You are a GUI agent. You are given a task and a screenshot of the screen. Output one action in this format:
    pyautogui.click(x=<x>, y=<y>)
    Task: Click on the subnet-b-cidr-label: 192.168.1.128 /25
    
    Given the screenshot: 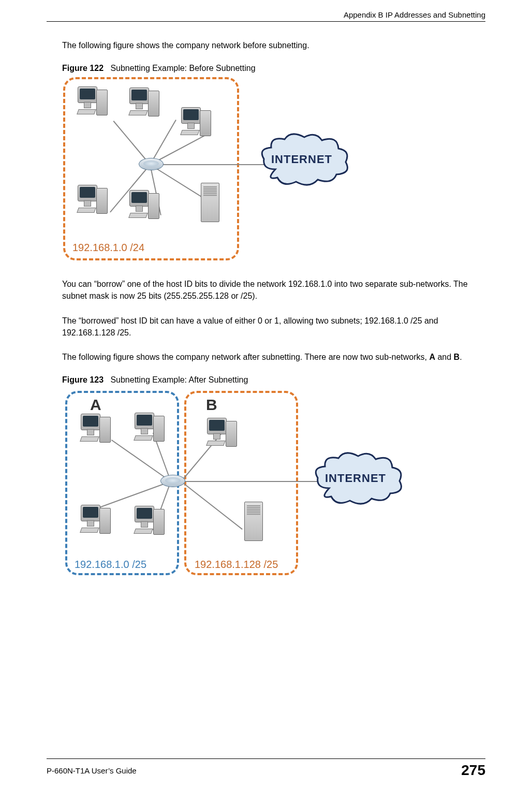 What is the action you would take?
    pyautogui.click(x=236, y=564)
    